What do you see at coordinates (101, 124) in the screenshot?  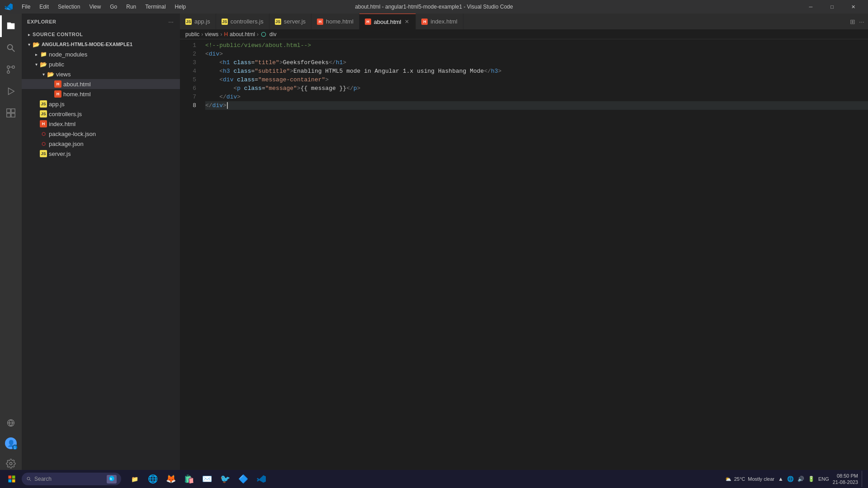 I see `index-html-item: H index.html` at bounding box center [101, 124].